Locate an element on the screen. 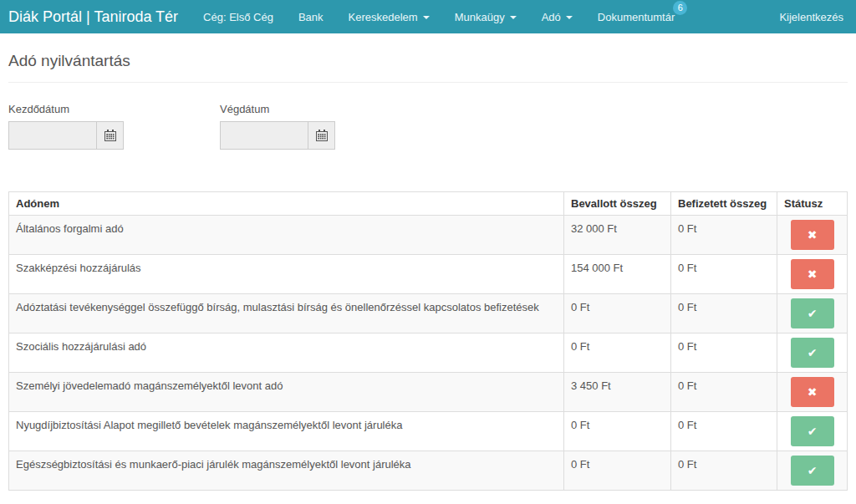 The image size is (856, 504). start-date-input-group is located at coordinates (66, 135).